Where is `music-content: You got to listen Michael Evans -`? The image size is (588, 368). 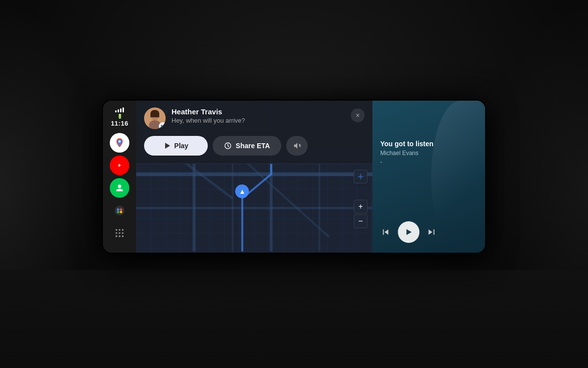
music-content: You got to listen Michael Evans - is located at coordinates (429, 177).